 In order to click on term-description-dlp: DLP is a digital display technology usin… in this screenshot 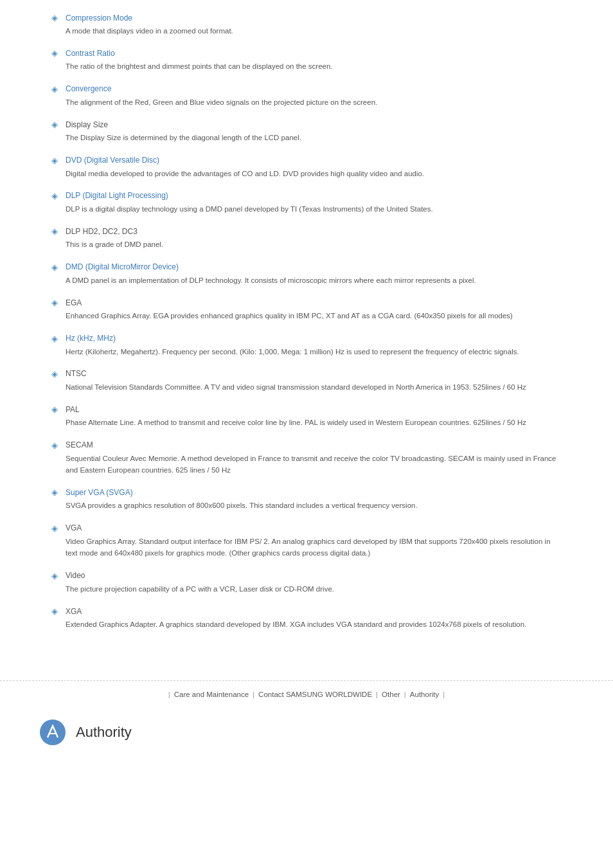, I will do `click(306, 209)`.